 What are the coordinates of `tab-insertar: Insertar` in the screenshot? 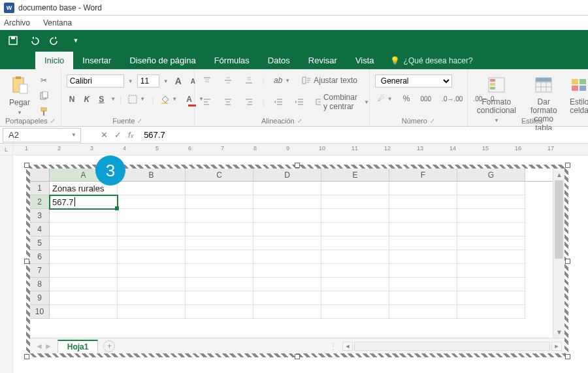 It's located at (97, 60).